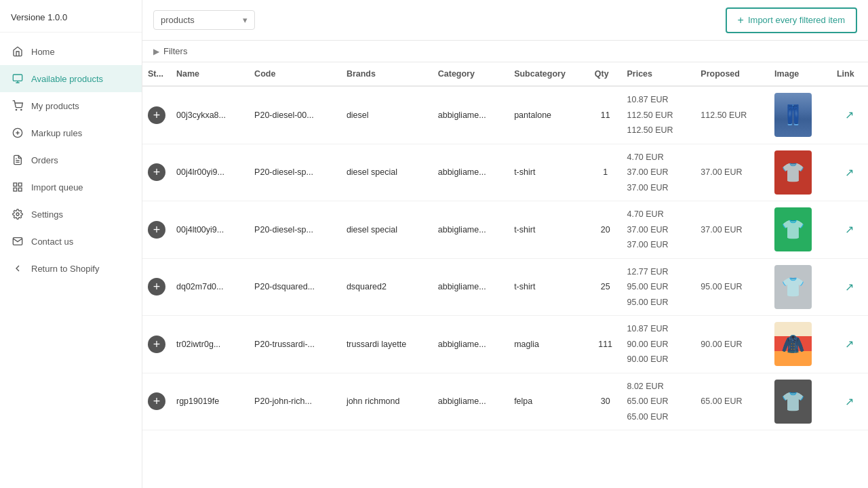 The image size is (868, 488). What do you see at coordinates (210, 401) in the screenshot?
I see `cell-name-5: rgp19019fe` at bounding box center [210, 401].